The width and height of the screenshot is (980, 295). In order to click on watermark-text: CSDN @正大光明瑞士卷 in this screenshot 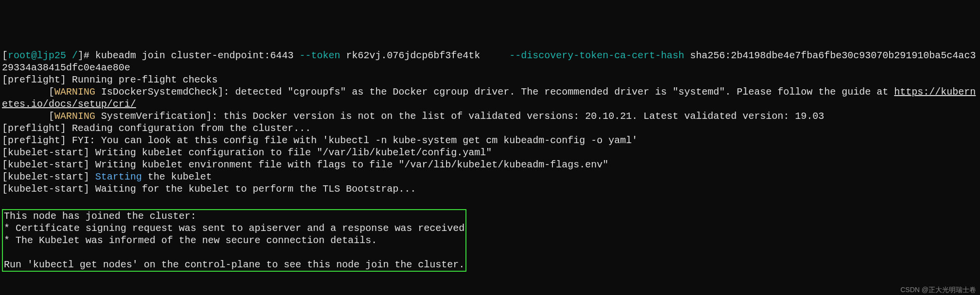, I will do `click(938, 290)`.